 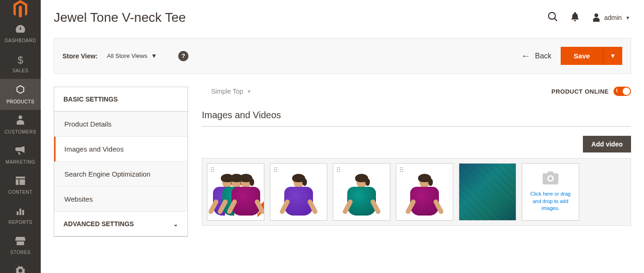 What do you see at coordinates (581, 56) in the screenshot?
I see `save-button: Save` at bounding box center [581, 56].